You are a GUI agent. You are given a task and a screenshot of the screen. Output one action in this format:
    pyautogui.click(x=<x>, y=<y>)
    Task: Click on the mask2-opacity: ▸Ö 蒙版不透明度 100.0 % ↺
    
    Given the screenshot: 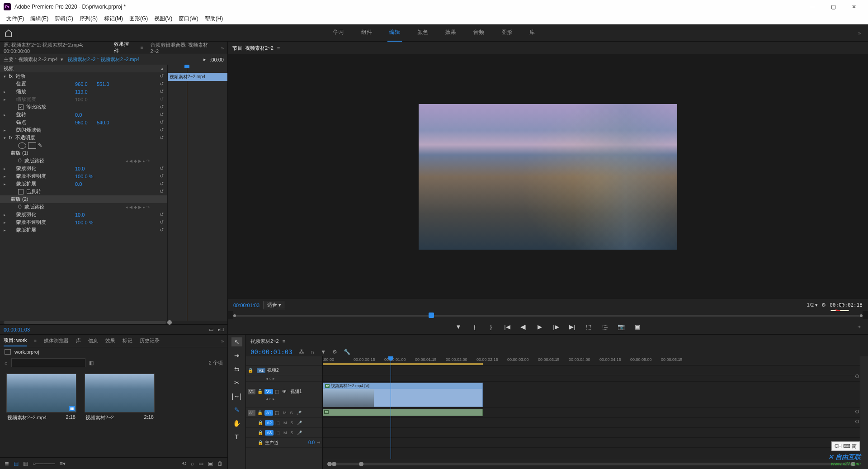 What is the action you would take?
    pyautogui.click(x=84, y=223)
    